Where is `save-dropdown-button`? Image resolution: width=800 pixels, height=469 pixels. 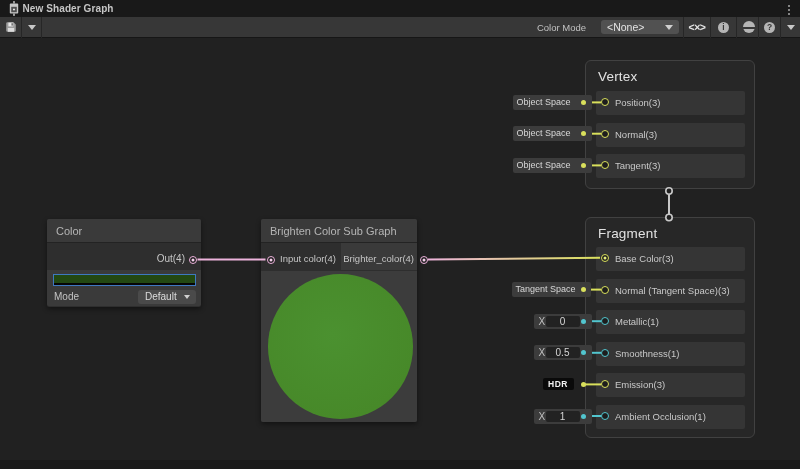
save-dropdown-button is located at coordinates (32, 28).